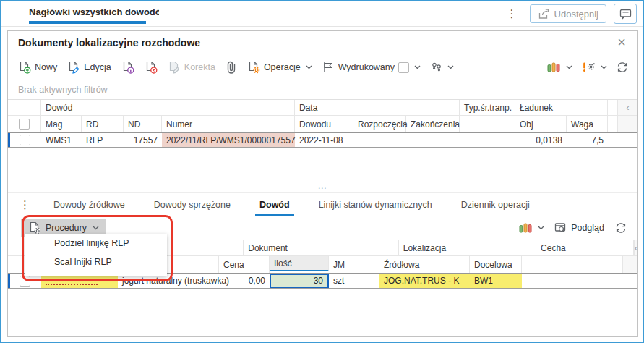 This screenshot has height=343, width=644. I want to click on column-header-mag: Mag, so click(61, 124).